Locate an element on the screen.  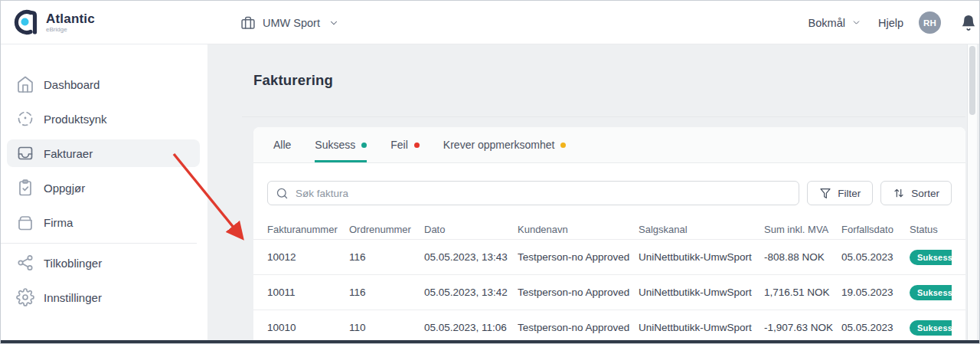
filter-button-label: Filter is located at coordinates (849, 193).